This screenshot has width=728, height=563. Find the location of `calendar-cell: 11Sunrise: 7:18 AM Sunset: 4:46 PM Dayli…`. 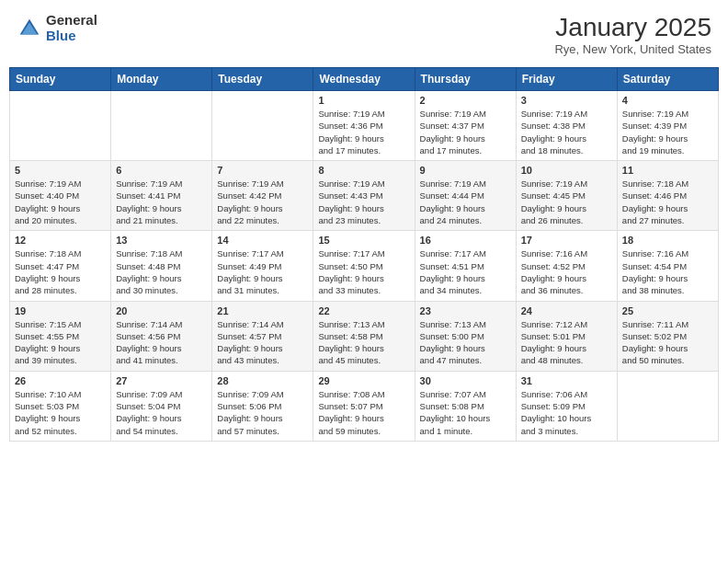

calendar-cell: 11Sunrise: 7:18 AM Sunset: 4:46 PM Dayli… is located at coordinates (667, 196).